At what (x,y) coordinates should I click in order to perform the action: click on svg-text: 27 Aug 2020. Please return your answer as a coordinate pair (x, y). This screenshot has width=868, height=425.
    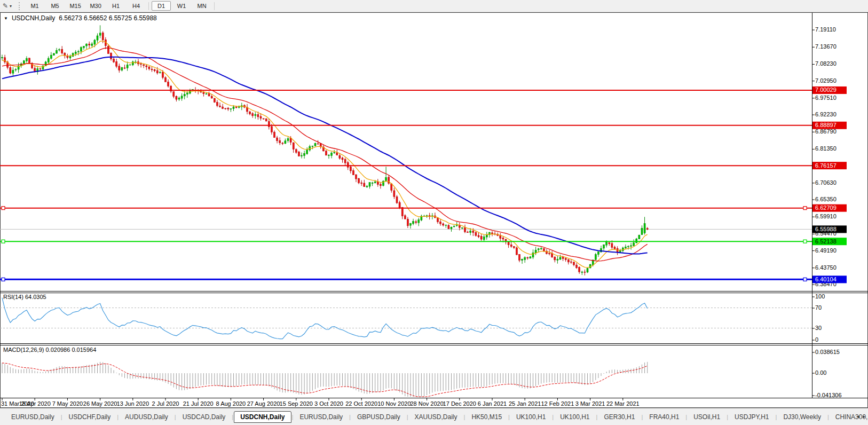
    Looking at the image, I should click on (264, 404).